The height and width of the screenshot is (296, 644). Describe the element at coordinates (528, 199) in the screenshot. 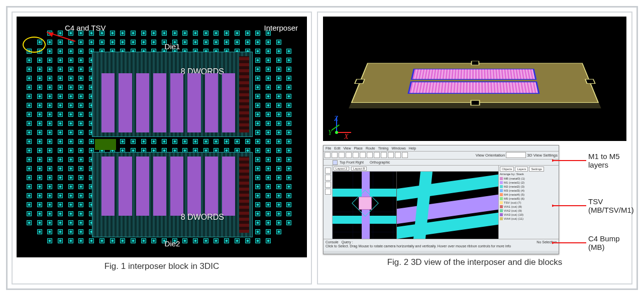

I see `layer-row: M5 (metal5) (6)` at that location.